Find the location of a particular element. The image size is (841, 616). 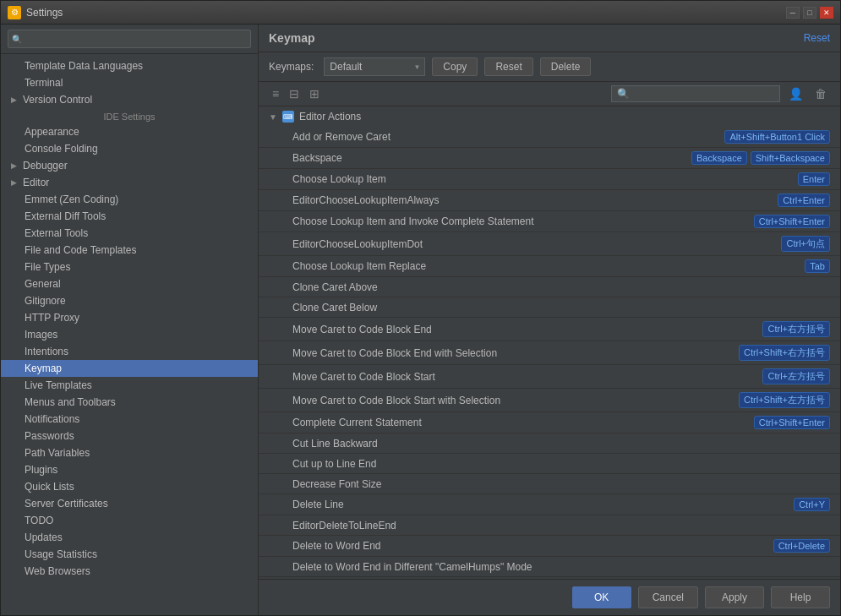

close-button: ✕ is located at coordinates (827, 13).